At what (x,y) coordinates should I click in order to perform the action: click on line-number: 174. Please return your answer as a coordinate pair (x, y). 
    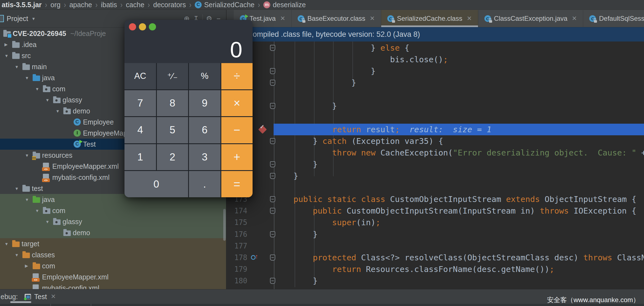
    Looking at the image, I should click on (237, 211).